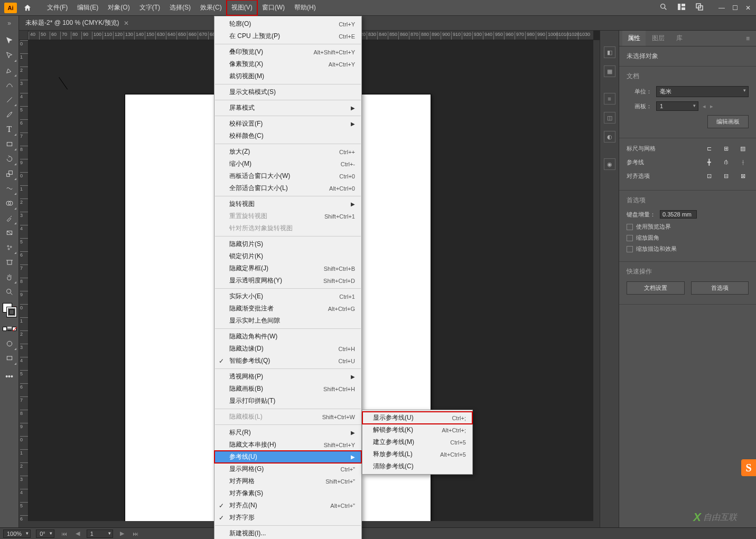 This screenshot has height=539, width=756. Describe the element at coordinates (417, 430) in the screenshot. I see `submenu-entry: 解锁参考线(K)Alt+Ctrl+;` at that location.